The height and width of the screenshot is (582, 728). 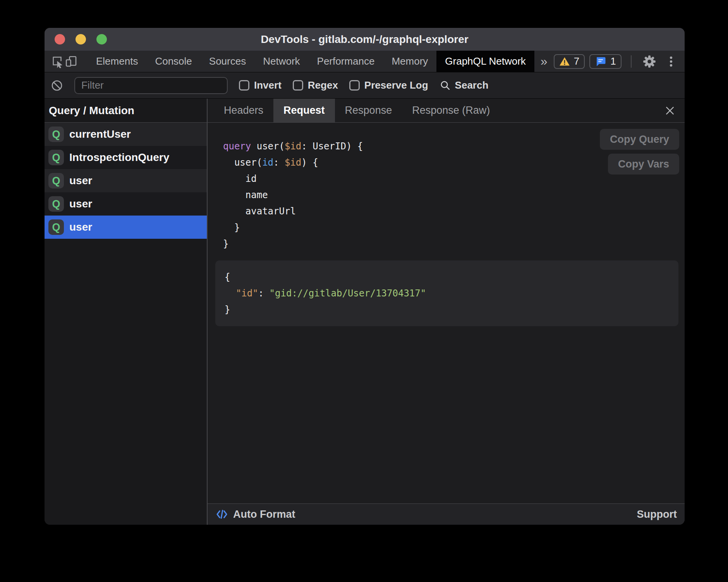 What do you see at coordinates (125, 157) in the screenshot?
I see `query-list-item: Q IntrospectionQuery` at bounding box center [125, 157].